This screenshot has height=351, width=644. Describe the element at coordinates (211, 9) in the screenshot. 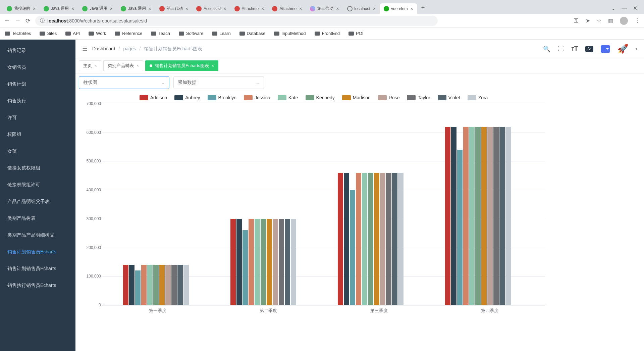

I see `browser-tab: Access st×` at that location.